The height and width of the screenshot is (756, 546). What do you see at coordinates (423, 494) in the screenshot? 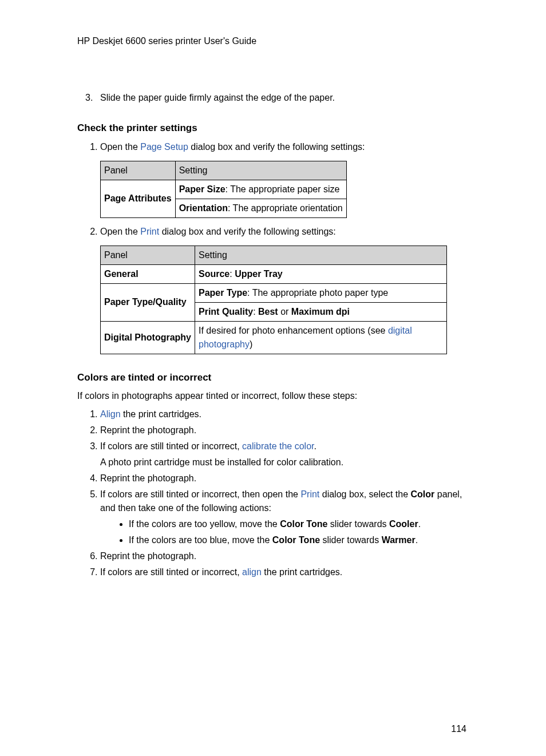
I see `bold-text: Color` at bounding box center [423, 494].